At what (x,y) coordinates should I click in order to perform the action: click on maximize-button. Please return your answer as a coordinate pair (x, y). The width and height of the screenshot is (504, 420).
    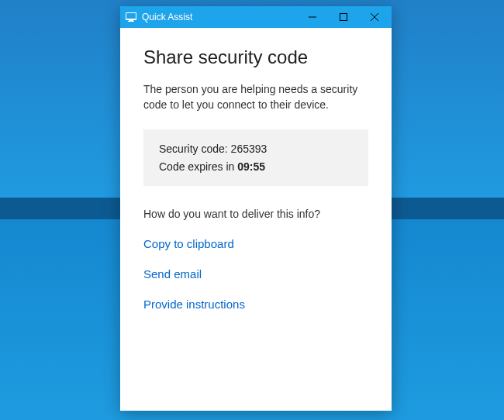
    Looking at the image, I should click on (343, 17).